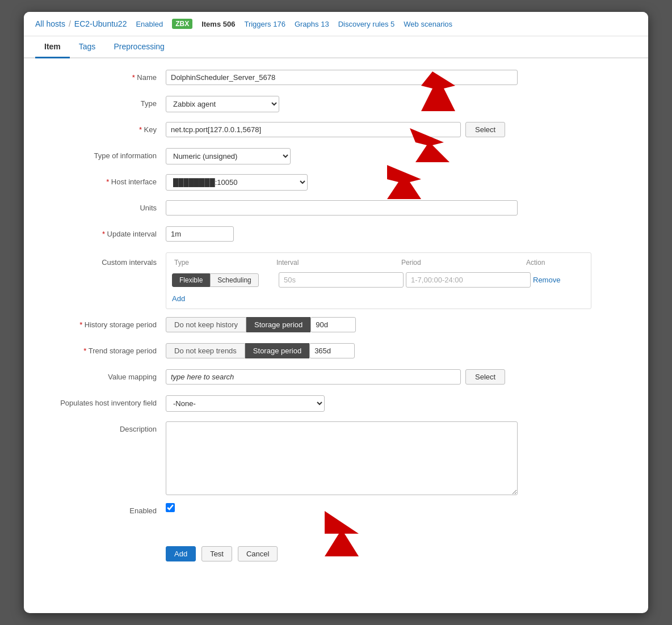  What do you see at coordinates (191, 280) in the screenshot?
I see `flexible-btn: Flexible` at bounding box center [191, 280].